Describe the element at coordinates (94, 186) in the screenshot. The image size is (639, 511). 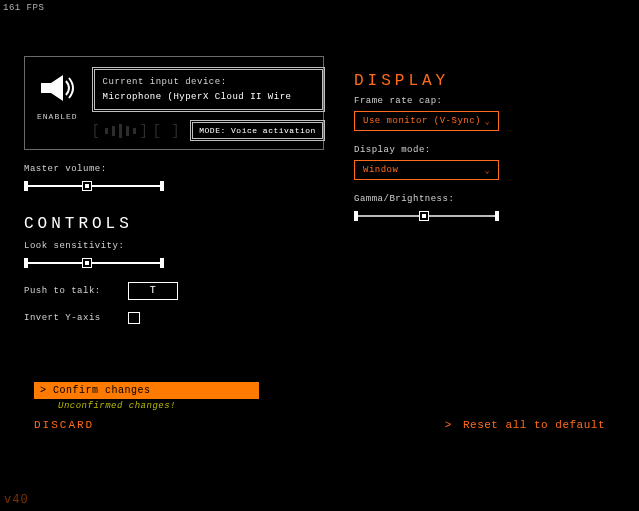
I see `master-volume-slider` at that location.